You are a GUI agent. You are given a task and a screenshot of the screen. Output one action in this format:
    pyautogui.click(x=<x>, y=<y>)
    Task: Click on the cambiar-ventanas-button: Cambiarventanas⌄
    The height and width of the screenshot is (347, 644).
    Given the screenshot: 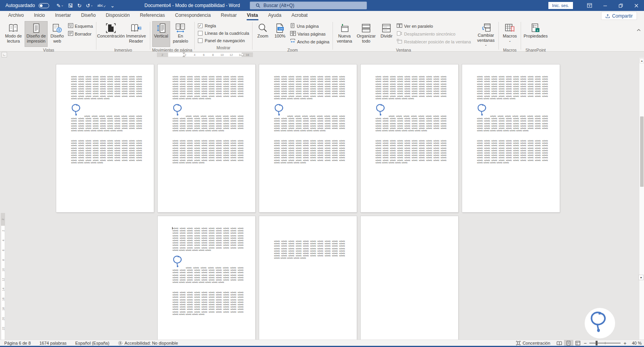 What is the action you would take?
    pyautogui.click(x=486, y=34)
    